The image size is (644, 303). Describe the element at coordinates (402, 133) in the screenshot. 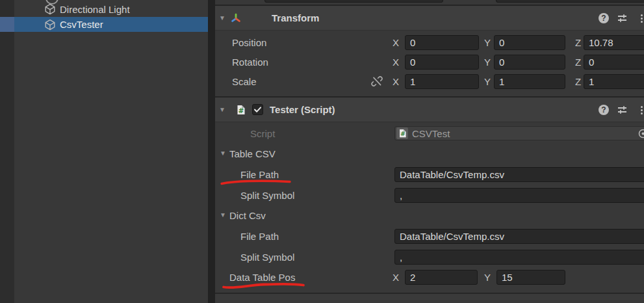

I see `script-chip` at that location.